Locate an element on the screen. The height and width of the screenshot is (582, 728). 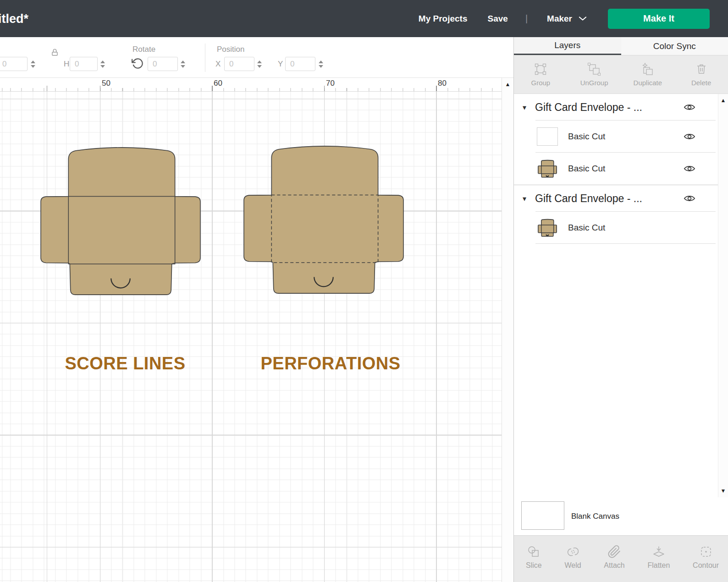
layer-thumbnail-blank is located at coordinates (547, 137).